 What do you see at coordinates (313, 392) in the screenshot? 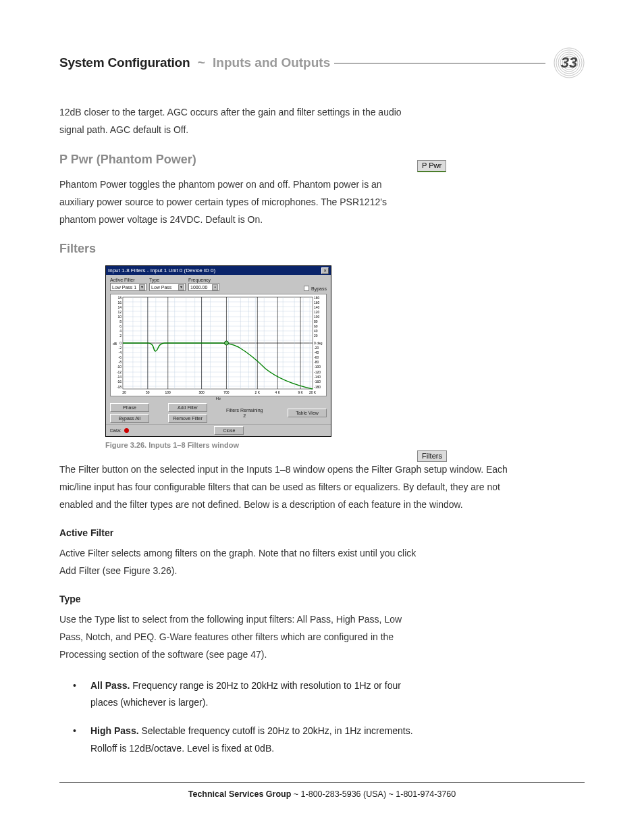
I see `svg-text: 20 K` at bounding box center [313, 392].